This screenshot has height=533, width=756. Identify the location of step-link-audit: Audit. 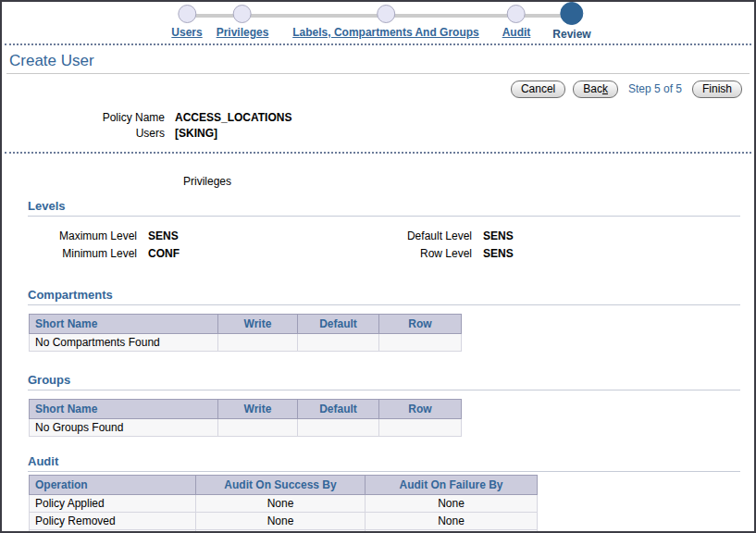
(516, 32).